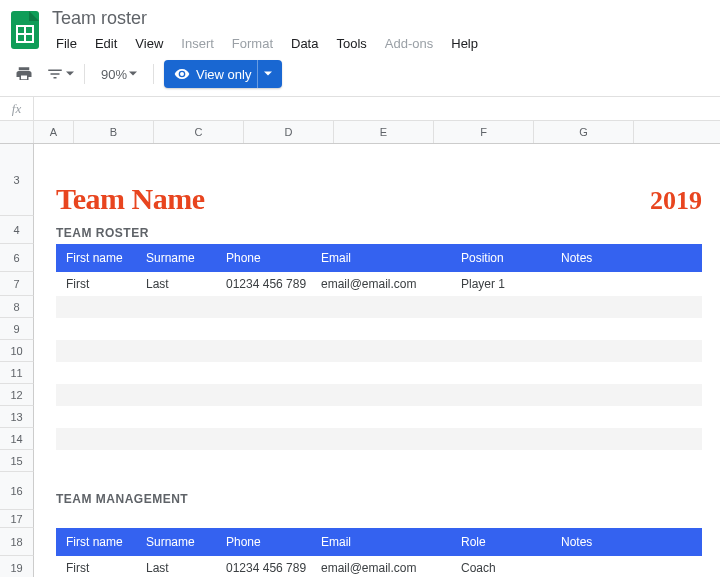 This screenshot has width=720, height=577. I want to click on section-title-roster: TEAM ROSTER, so click(379, 230).